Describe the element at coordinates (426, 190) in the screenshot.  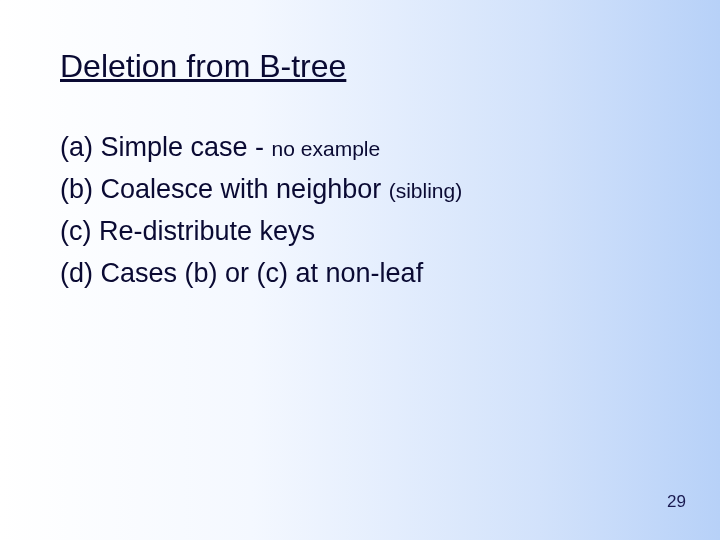
I see `item-suffix: (sibling)` at that location.